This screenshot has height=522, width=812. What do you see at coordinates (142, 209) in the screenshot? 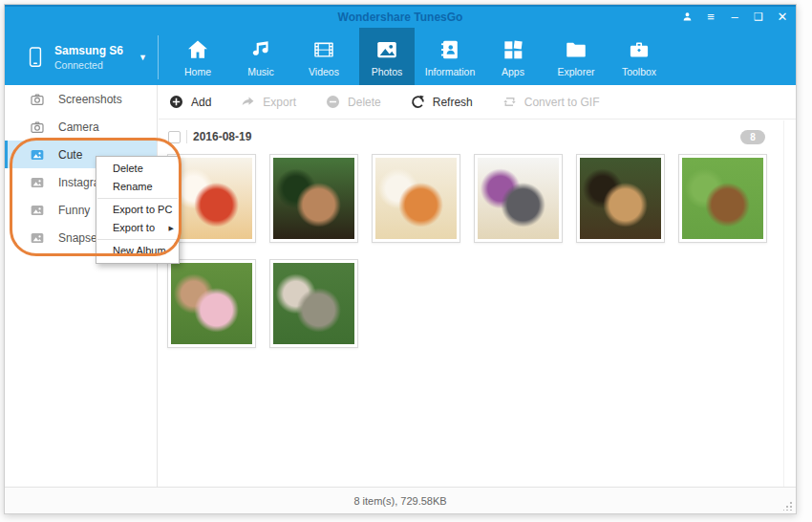
I see `menu-item-label: Export to PC` at bounding box center [142, 209].